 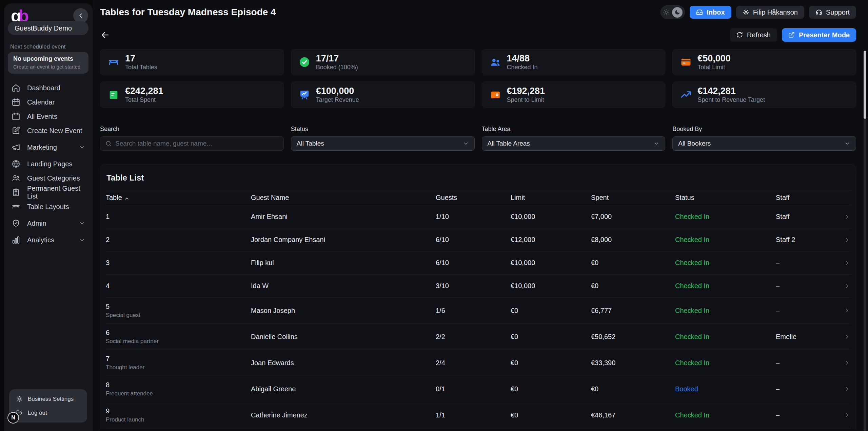 What do you see at coordinates (673, 12) in the screenshot?
I see `theme-toggle` at bounding box center [673, 12].